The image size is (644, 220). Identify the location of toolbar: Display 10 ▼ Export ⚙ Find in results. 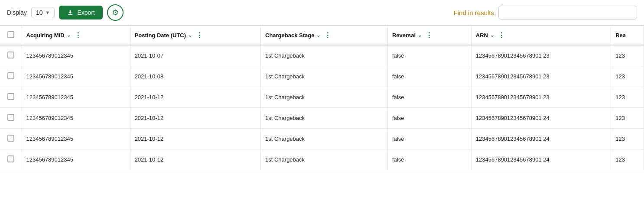
(322, 13).